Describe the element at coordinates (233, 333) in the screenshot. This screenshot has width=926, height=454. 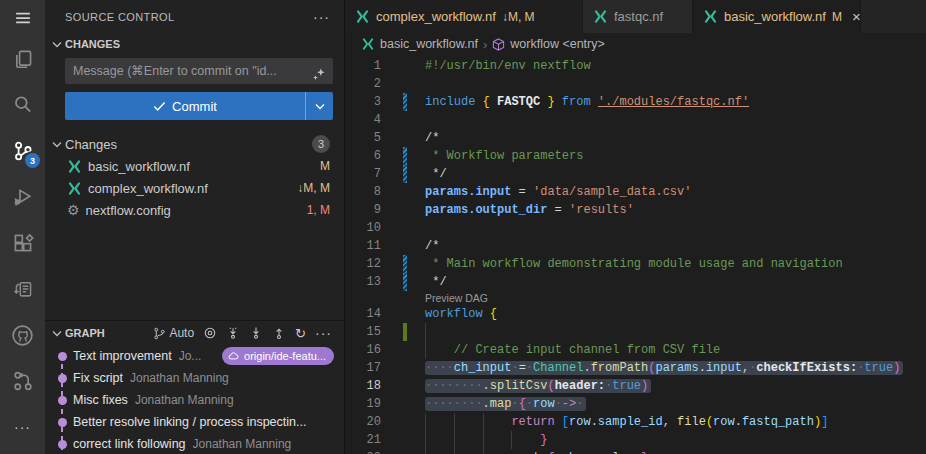
I see `fetch-icon` at that location.